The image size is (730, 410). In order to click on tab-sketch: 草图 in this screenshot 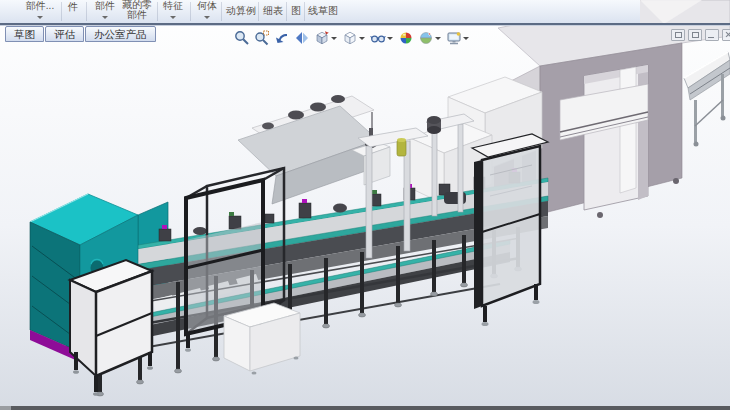, I will do `click(24, 34)`.